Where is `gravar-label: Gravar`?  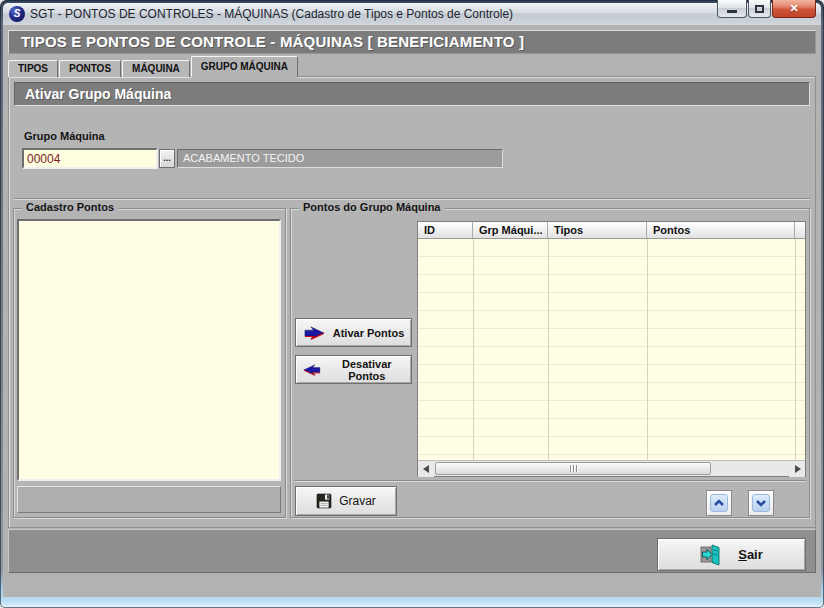
gravar-label: Gravar is located at coordinates (358, 501).